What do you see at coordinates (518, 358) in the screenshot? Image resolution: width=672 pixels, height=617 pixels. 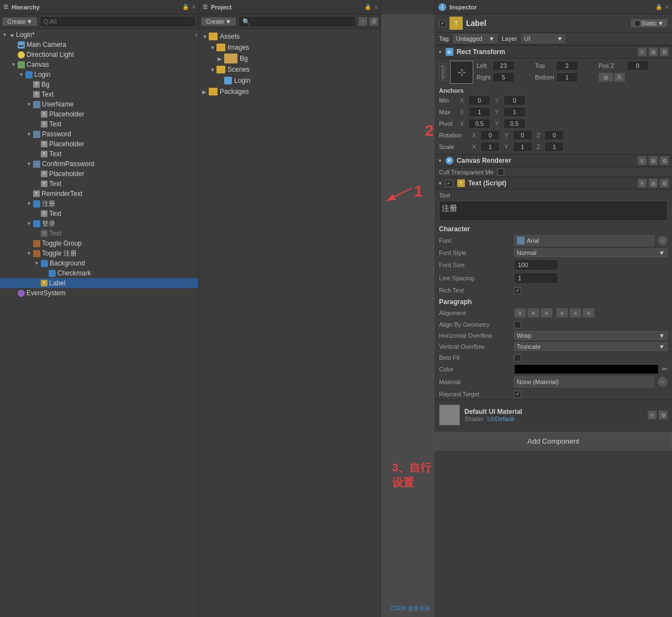 I see `best-fit-checkbox` at bounding box center [518, 358].